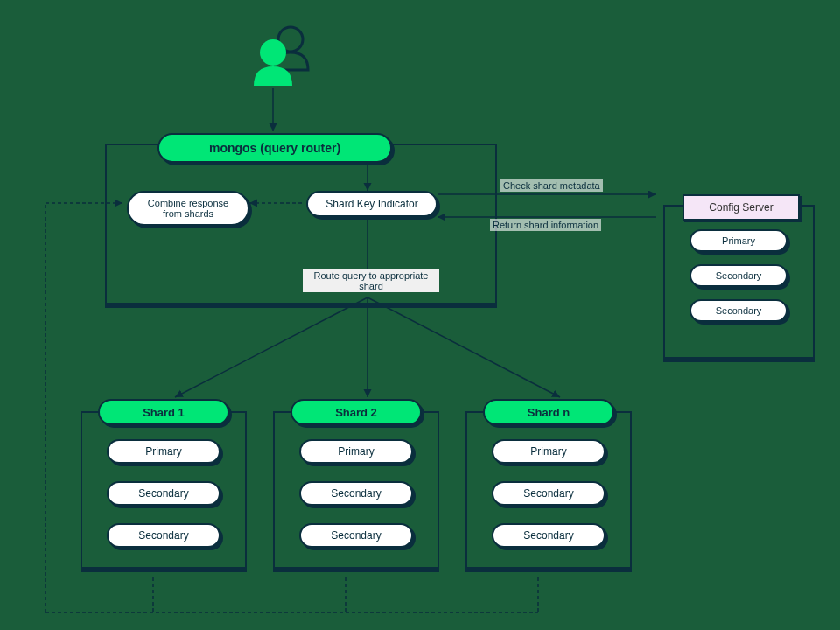 The width and height of the screenshot is (840, 630). What do you see at coordinates (551, 186) in the screenshot?
I see `check-metadata-label: Check shard metadata` at bounding box center [551, 186].